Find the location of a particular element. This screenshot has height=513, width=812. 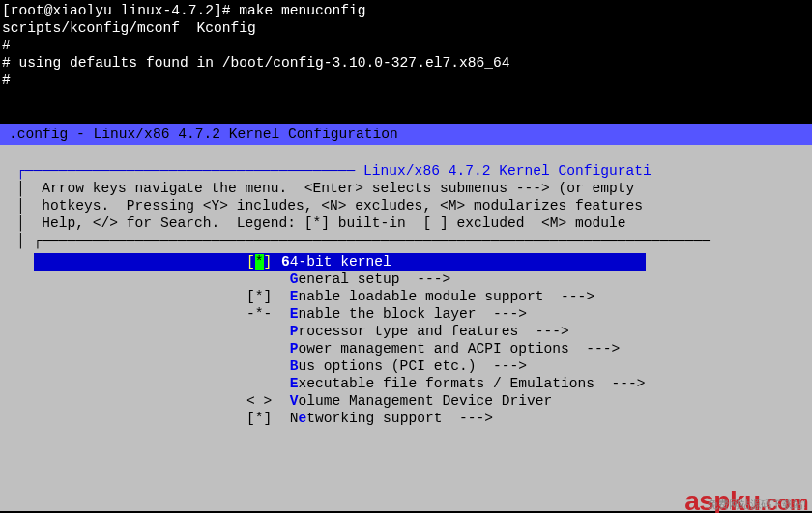

menu-item-processor-type: Processor type and features ---> is located at coordinates (340, 331).